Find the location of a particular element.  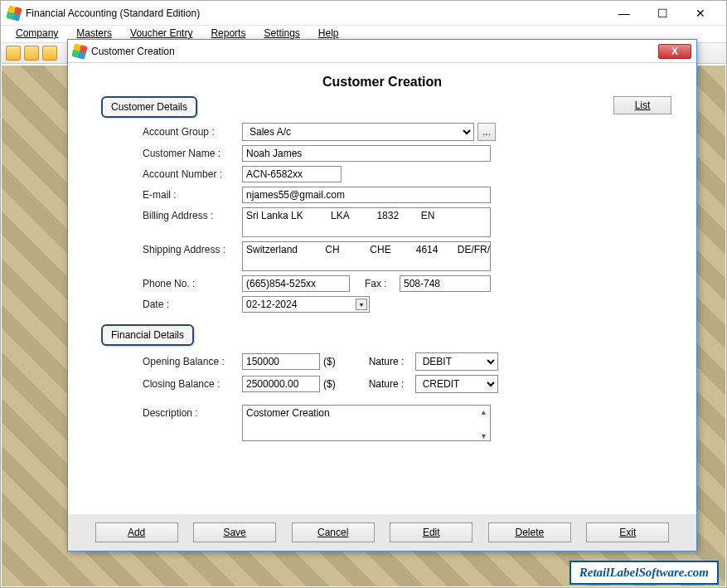

opening-currency: ($) is located at coordinates (330, 362).